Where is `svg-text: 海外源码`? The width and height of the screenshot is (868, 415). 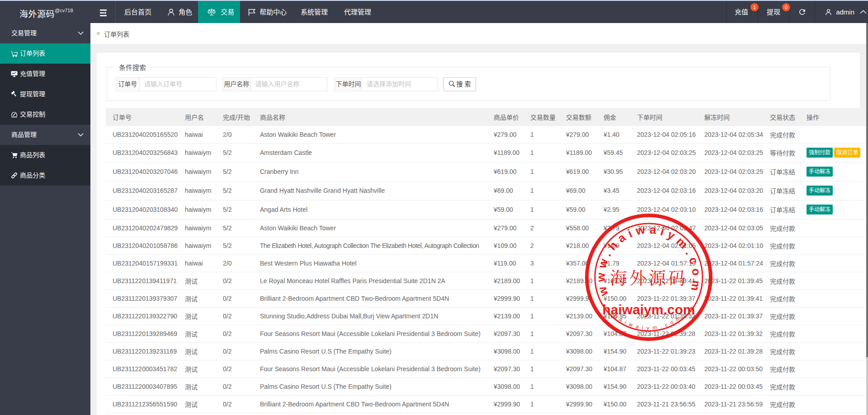 svg-text: 海外源码 is located at coordinates (649, 276).